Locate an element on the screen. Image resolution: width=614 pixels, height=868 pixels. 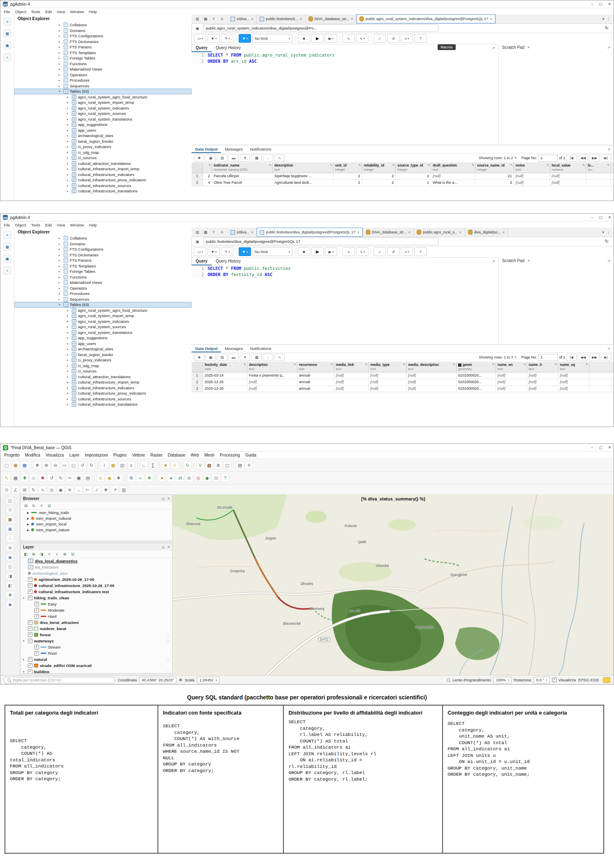
scale-feature: ↗ is located at coordinates (115, 490).